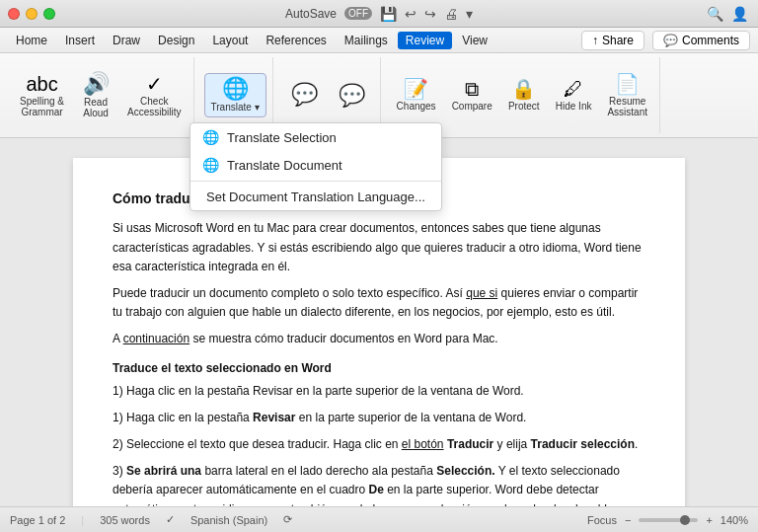 The width and height of the screenshot is (758, 532). I want to click on menu-view: View, so click(475, 40).